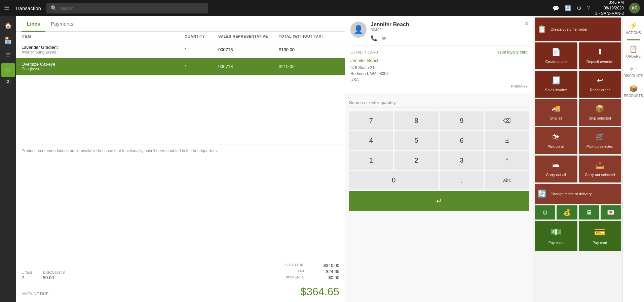  What do you see at coordinates (633, 96) in the screenshot?
I see `products-label: PRODUCTS` at bounding box center [633, 96].